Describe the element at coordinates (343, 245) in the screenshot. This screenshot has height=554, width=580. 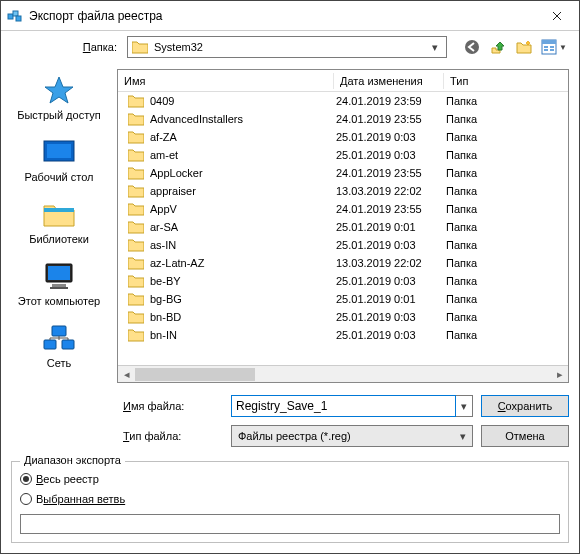
I see `list-item: as-IN 25.01.2019 0:03 Папка` at that location.